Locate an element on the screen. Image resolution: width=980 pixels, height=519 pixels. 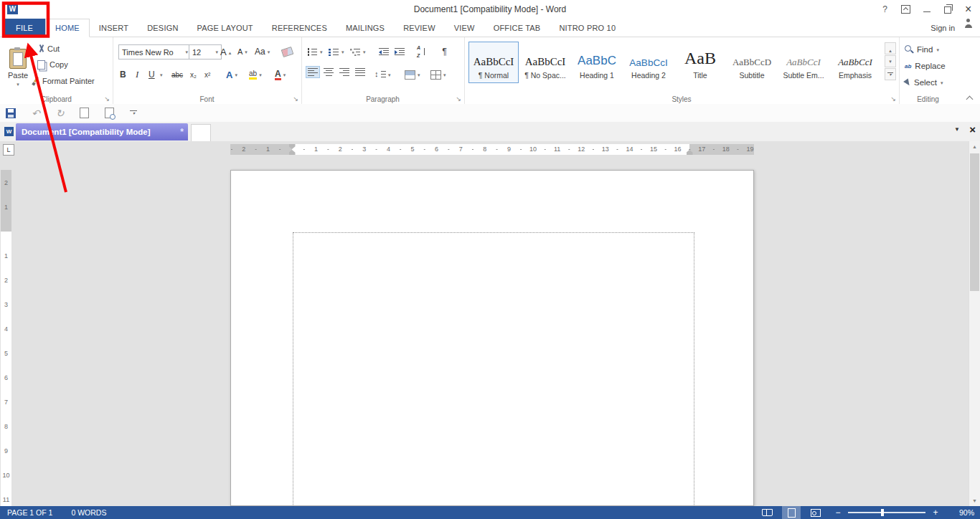
ribbon-display-options-icon is located at coordinates (905, 9).